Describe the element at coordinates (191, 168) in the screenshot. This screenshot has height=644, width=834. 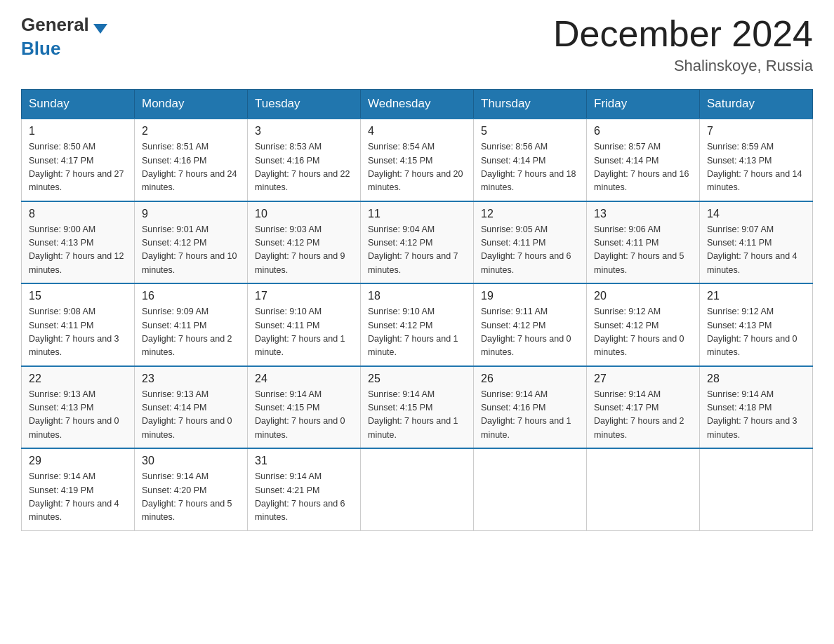
I see `day-info: Sunrise: 8:51 AMSunset: 4:16 PMDaylight:…` at that location.